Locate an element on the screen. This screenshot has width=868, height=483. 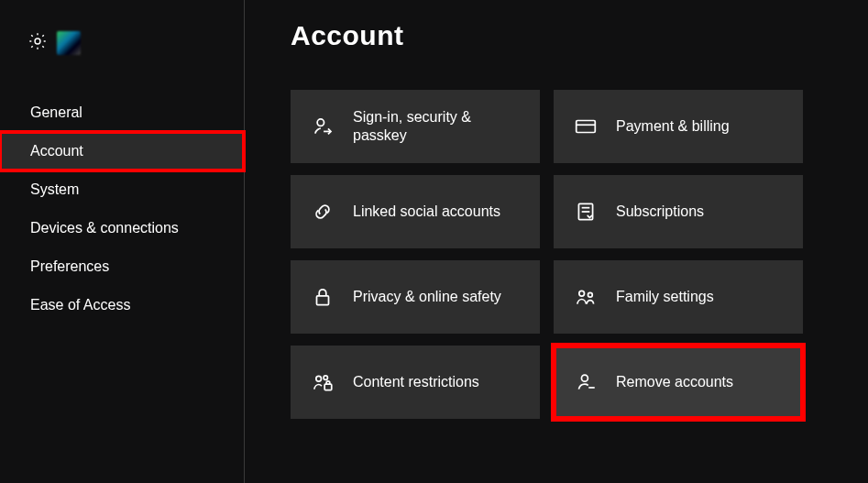
sidebar-item-account: Account is located at coordinates (122, 151).